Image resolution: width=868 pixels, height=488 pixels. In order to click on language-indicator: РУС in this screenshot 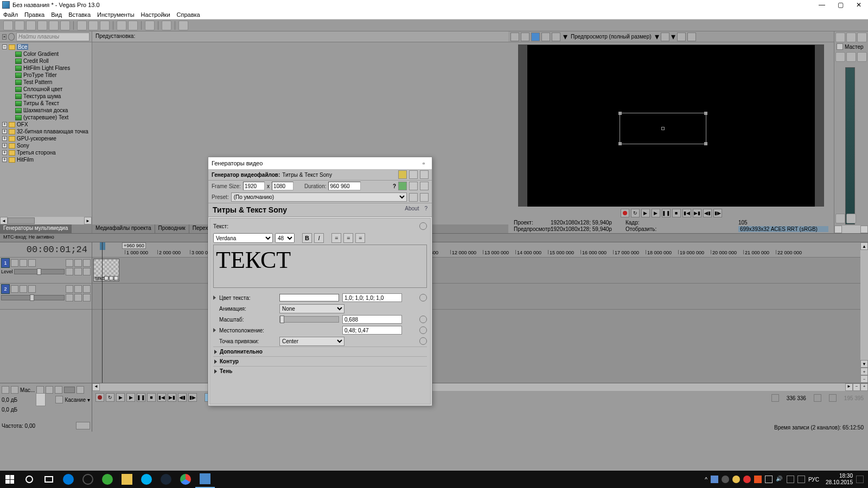, I will do `click(814, 479)`.